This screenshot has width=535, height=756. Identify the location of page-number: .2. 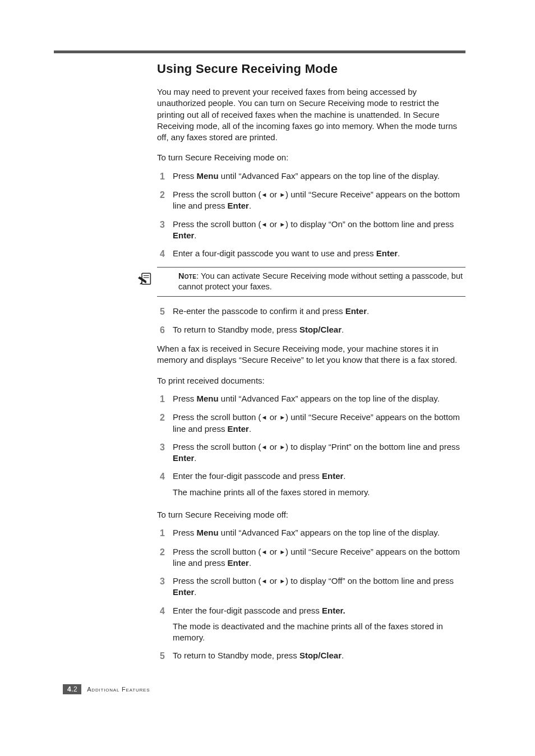
(74, 689).